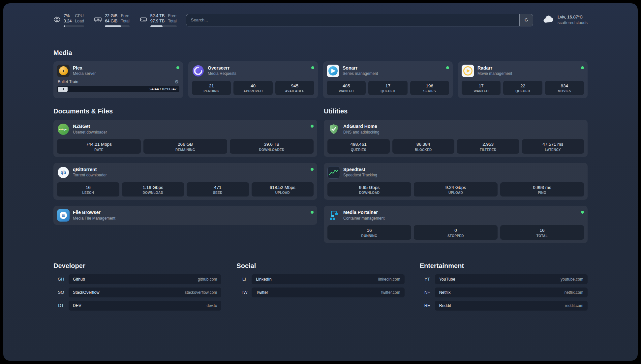 This screenshot has width=641, height=364. I want to click on memory-free: 22 GiB, so click(111, 16).